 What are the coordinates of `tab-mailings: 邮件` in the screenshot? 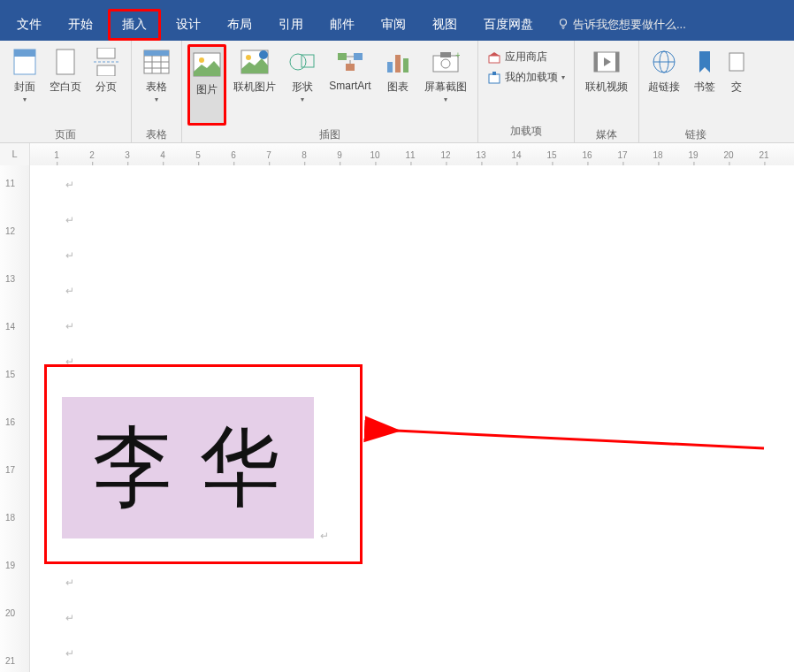 It's located at (342, 25).